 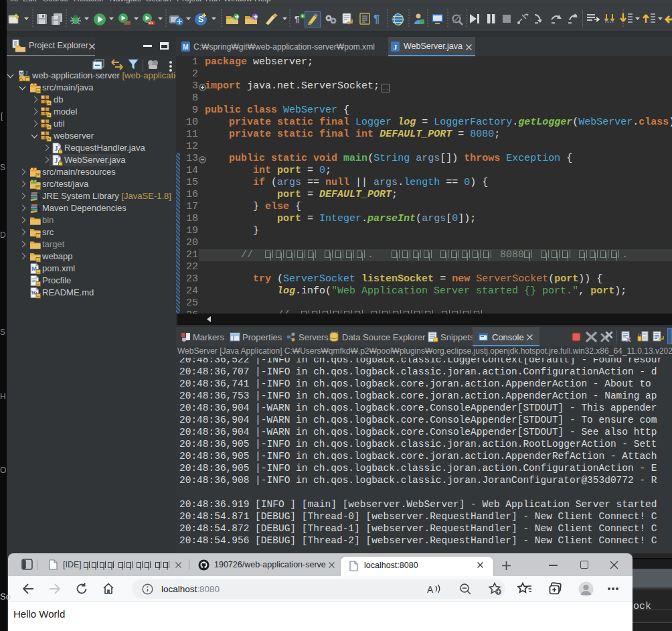 What do you see at coordinates (201, 19) in the screenshot?
I see `svg-text: S` at bounding box center [201, 19].